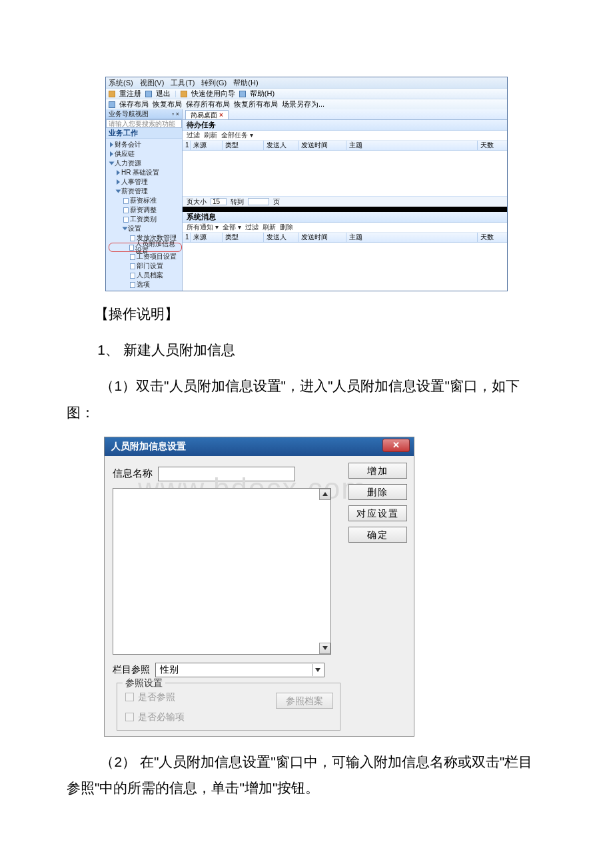 The width and height of the screenshot is (613, 868). Describe the element at coordinates (145, 285) in the screenshot. I see `tree-options: 选项` at that location.